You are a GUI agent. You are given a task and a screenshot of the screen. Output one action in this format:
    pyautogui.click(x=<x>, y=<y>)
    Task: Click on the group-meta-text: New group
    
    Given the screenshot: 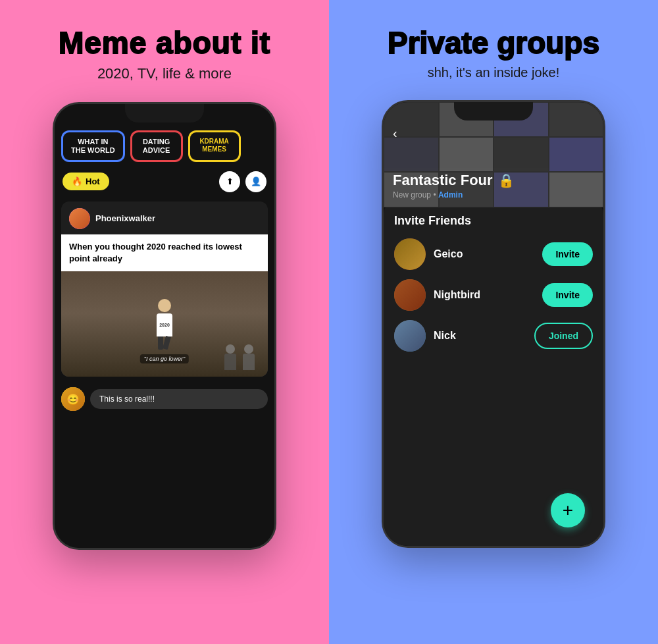 What is the action you would take?
    pyautogui.click(x=412, y=195)
    